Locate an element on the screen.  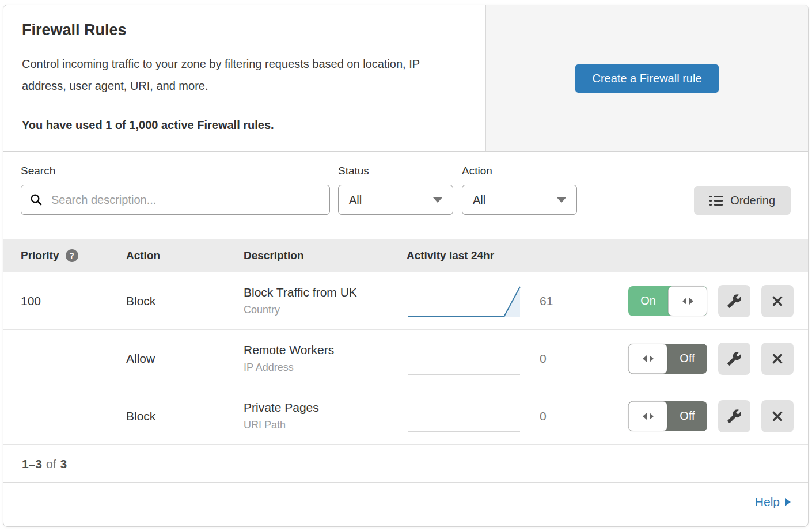
status-group: Status All is located at coordinates (396, 190).